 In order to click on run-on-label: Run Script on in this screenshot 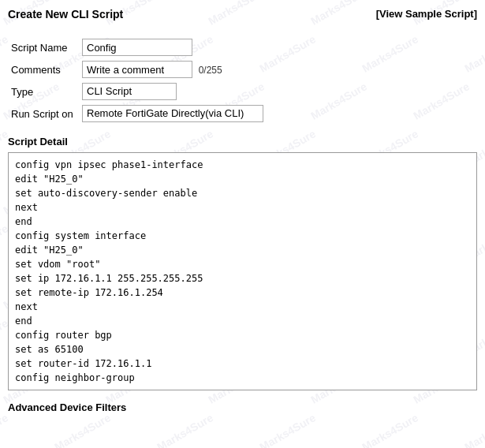, I will do `click(43, 114)`.